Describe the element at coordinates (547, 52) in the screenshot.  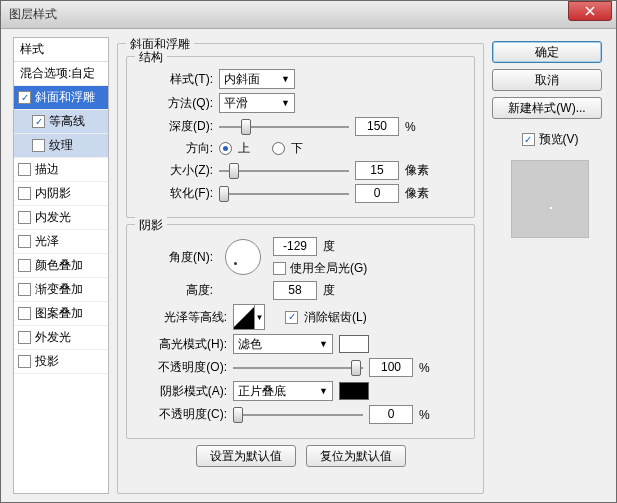
I see `ok-button: 确定` at that location.